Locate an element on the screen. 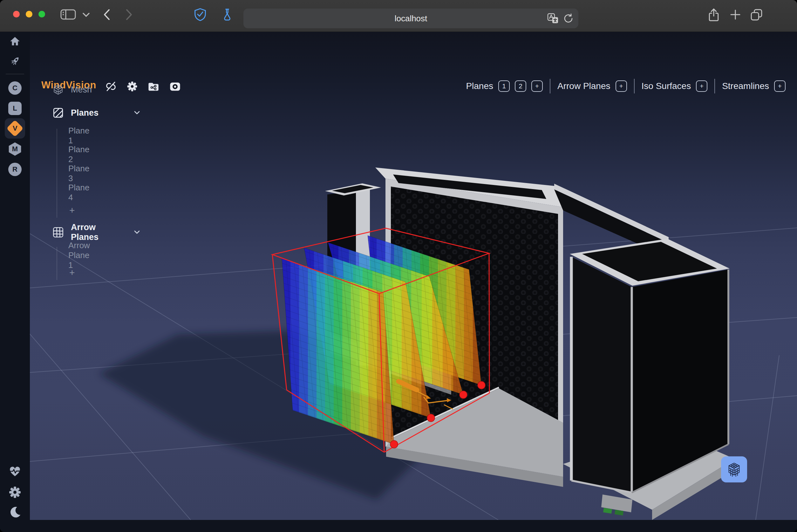 This screenshot has width=797, height=532. add-plane-button: + is located at coordinates (72, 210).